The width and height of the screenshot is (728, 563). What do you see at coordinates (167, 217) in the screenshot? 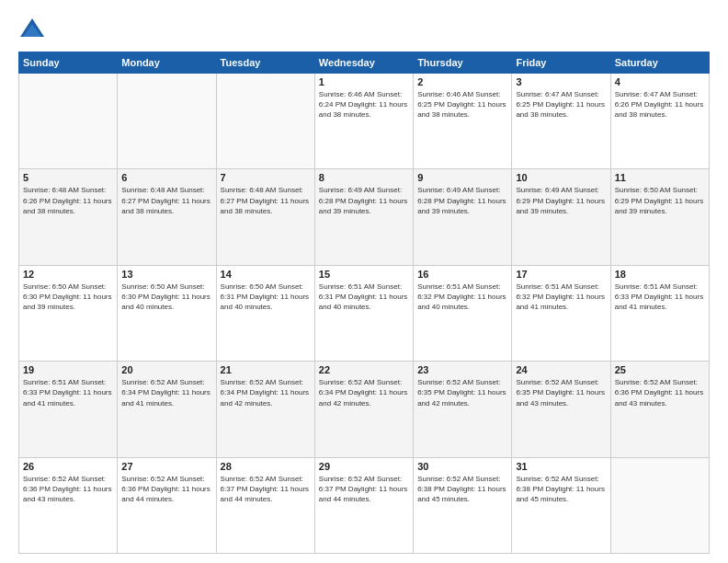
I see `calendar-cell: 6Sunrise: 6:48 AM Sunset: 6:27 PM Daylig…` at bounding box center [167, 217].